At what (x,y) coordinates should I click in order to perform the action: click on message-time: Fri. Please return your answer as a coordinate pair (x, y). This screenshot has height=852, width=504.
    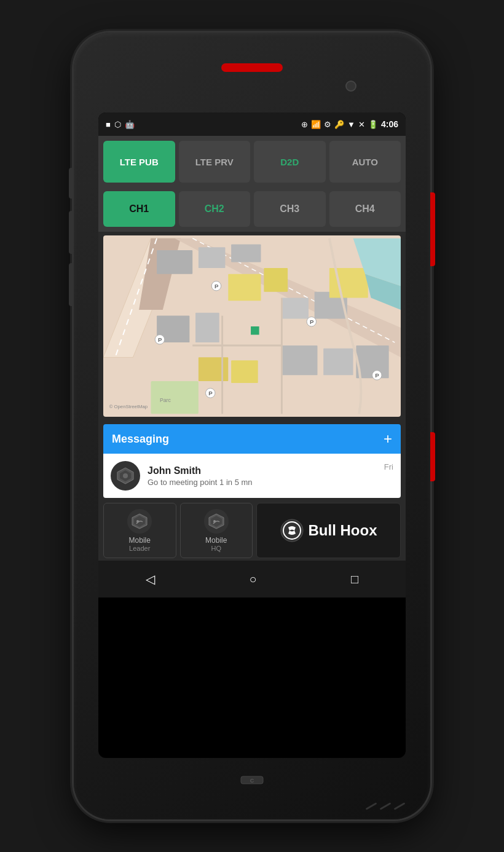
    Looking at the image, I should click on (388, 467).